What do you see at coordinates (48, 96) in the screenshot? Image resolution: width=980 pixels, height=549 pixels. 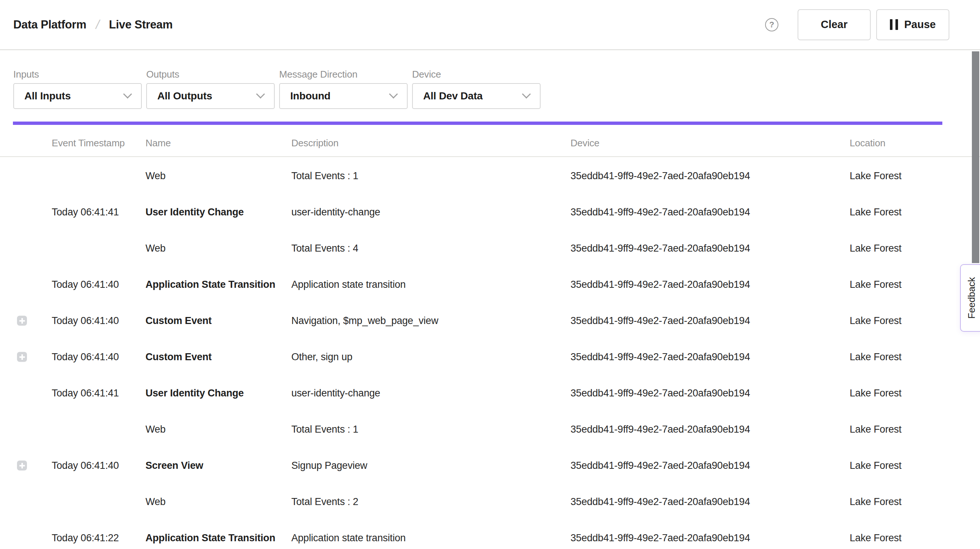 I see `inputs-dropdown-value: All Inputs` at bounding box center [48, 96].